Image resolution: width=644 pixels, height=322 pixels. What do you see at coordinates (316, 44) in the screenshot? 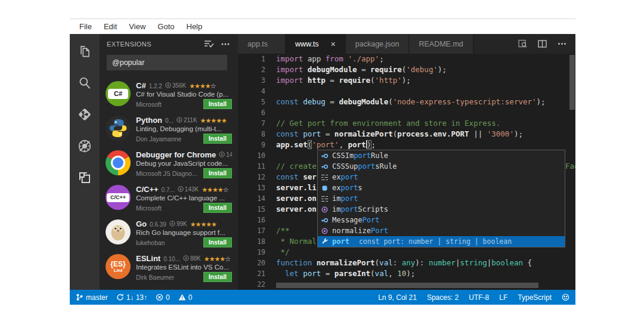
I see `tab-www-ts: www.ts×` at bounding box center [316, 44].